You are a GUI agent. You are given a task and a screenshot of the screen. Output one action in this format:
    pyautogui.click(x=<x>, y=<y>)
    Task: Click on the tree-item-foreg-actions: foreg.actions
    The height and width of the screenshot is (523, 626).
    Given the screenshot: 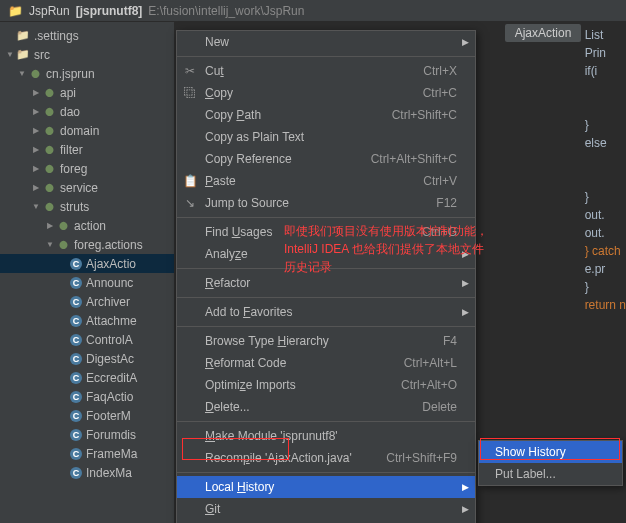 What is the action you would take?
    pyautogui.click(x=87, y=244)
    